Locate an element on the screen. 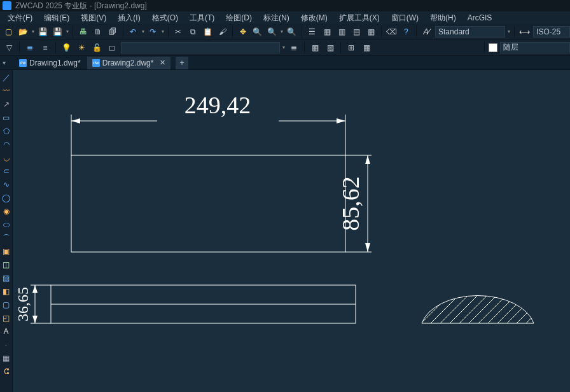 This screenshot has height=392, width=570. zoom-rt-icon: 🔍 is located at coordinates (257, 32).